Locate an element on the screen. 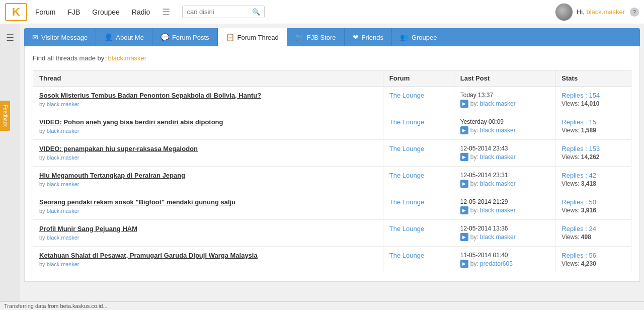 The width and height of the screenshot is (644, 310). stats-cell: Replies : 15 Views: 1,589 is located at coordinates (594, 127).